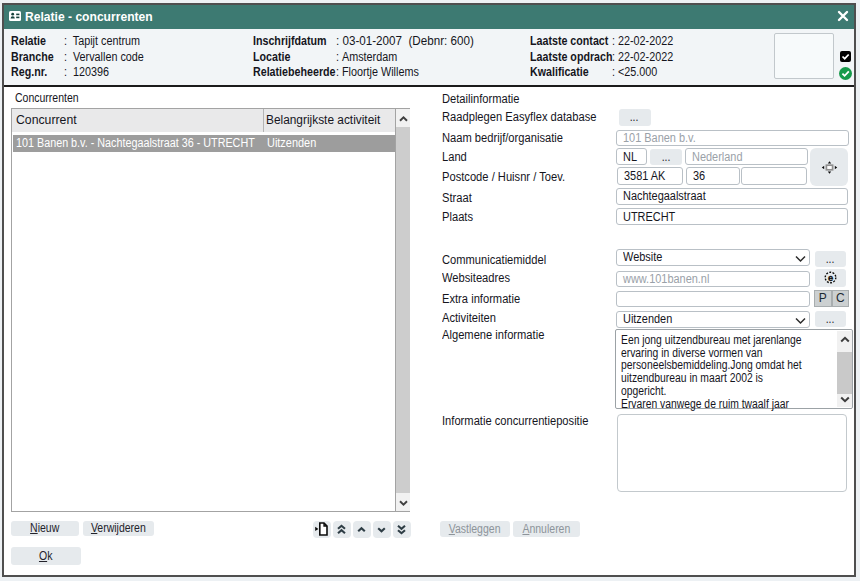 This screenshot has height=581, width=860. What do you see at coordinates (830, 278) in the screenshot?
I see `svg-text: e` at bounding box center [830, 278].